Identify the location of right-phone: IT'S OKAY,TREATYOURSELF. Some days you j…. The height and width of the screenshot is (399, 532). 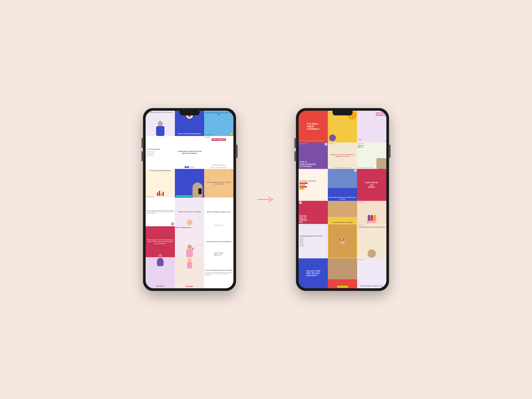
(342, 200).